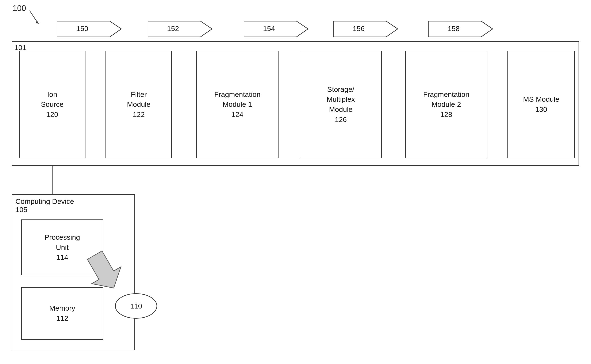 Image resolution: width=591 pixels, height=364 pixels. What do you see at coordinates (276, 29) in the screenshot?
I see `flow-arrow-154: 154` at bounding box center [276, 29].